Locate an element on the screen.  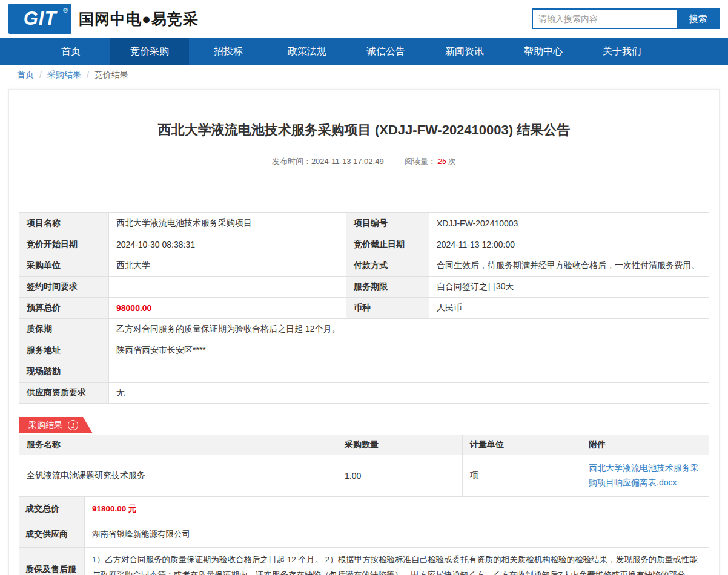
table-row: 签约时间要求 服务期限 自合同签订之日30天 is located at coordinates (365, 287).